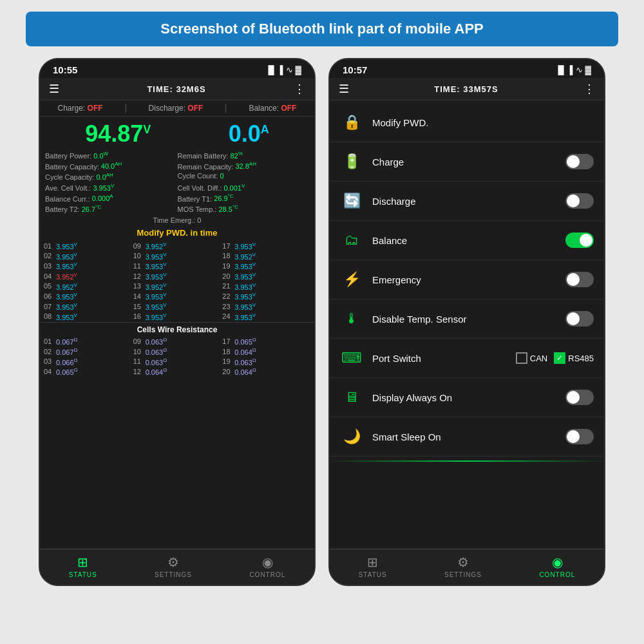  I want to click on left-toolbar-time: TIME: 32M6S, so click(176, 89).